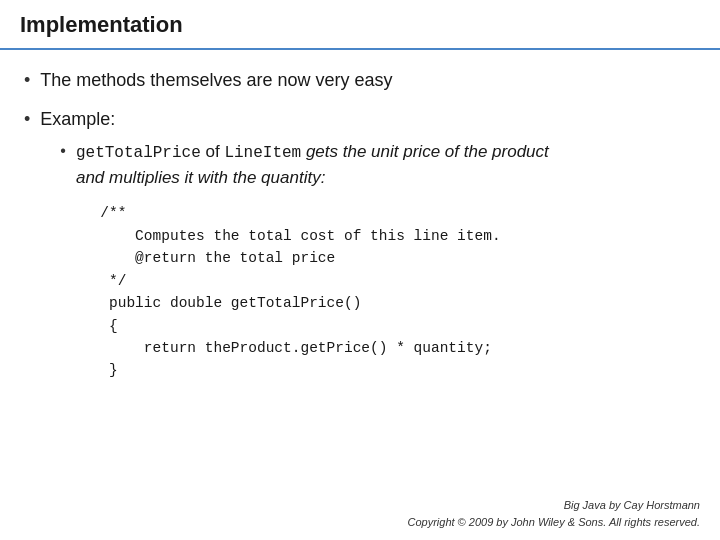 Image resolution: width=720 pixels, height=540 pixels. I want to click on code-line-5: public double getTotalPrice(), so click(324, 303).